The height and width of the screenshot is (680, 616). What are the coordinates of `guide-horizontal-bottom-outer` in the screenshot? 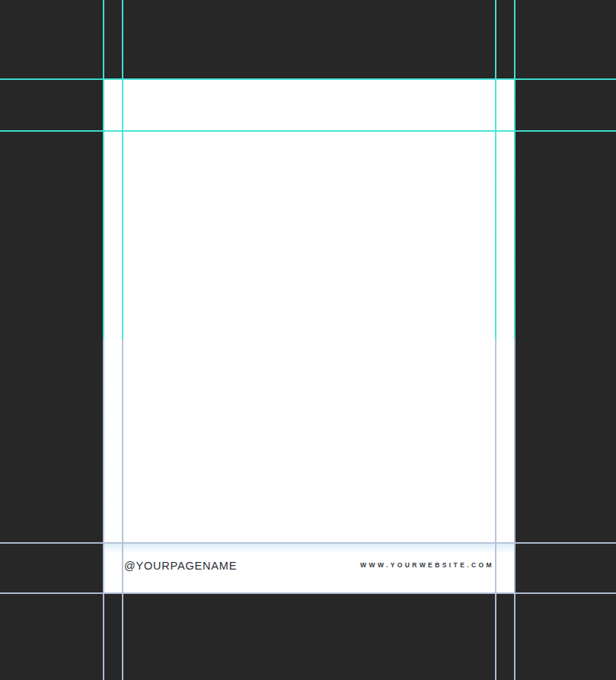 It's located at (308, 593).